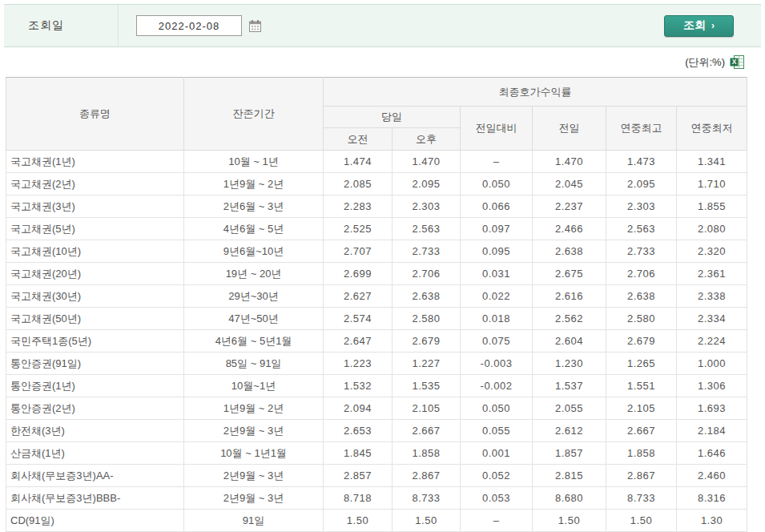 The height and width of the screenshot is (532, 765). I want to click on table-row: 국고채권(30년)29년~30년2.6272.6380.0222.6162.63…, so click(376, 296).